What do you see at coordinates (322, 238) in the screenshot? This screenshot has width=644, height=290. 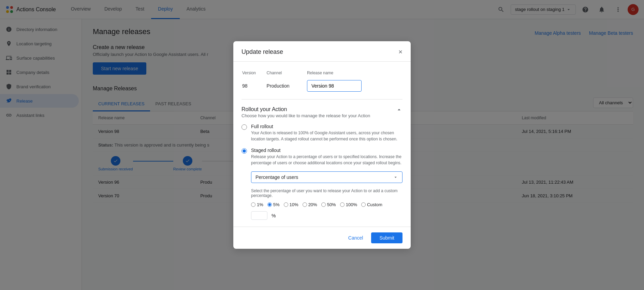 I see `modal-footer: Cancel Submit` at bounding box center [322, 238].